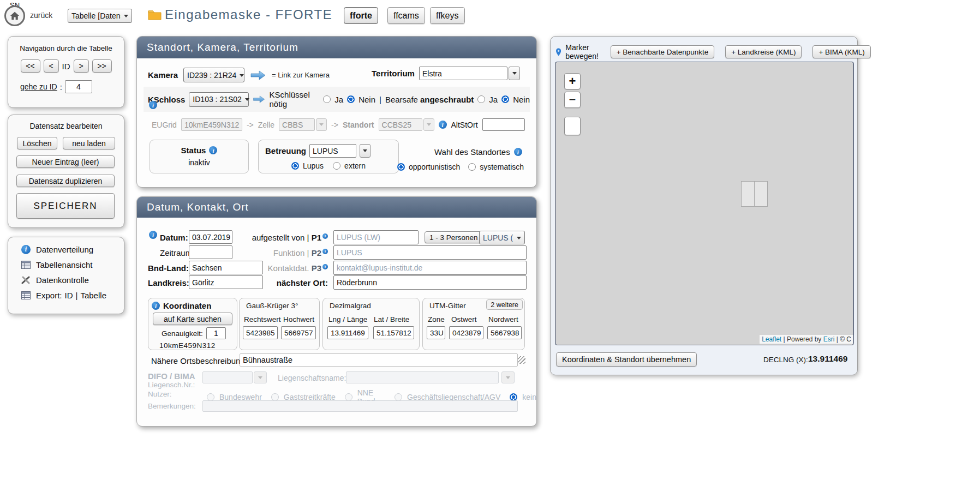 The height and width of the screenshot is (492, 980). What do you see at coordinates (65, 161) in the screenshot?
I see `new-entry-button: Neuer Eintrag (leer)` at bounding box center [65, 161].